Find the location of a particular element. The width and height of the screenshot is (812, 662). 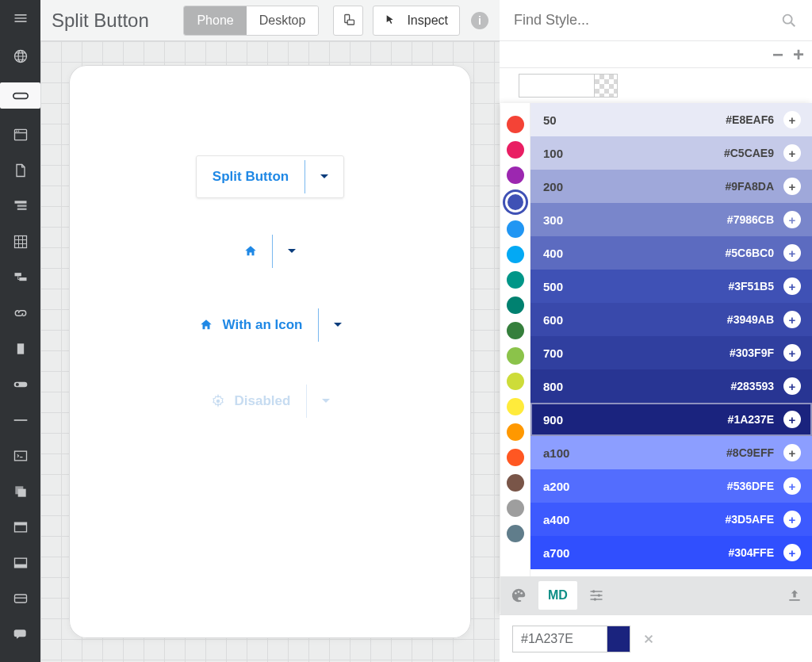

stack-icon is located at coordinates (21, 492).